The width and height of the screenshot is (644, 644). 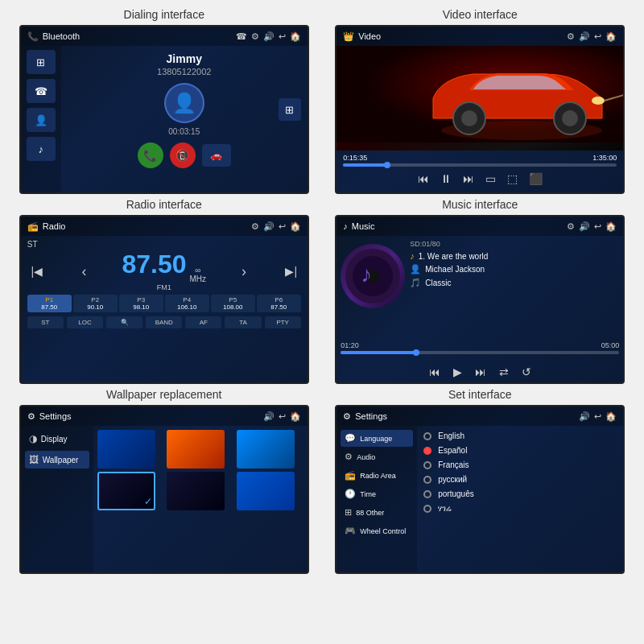 What do you see at coordinates (520, 436) in the screenshot?
I see `lang-option-english: English` at bounding box center [520, 436].